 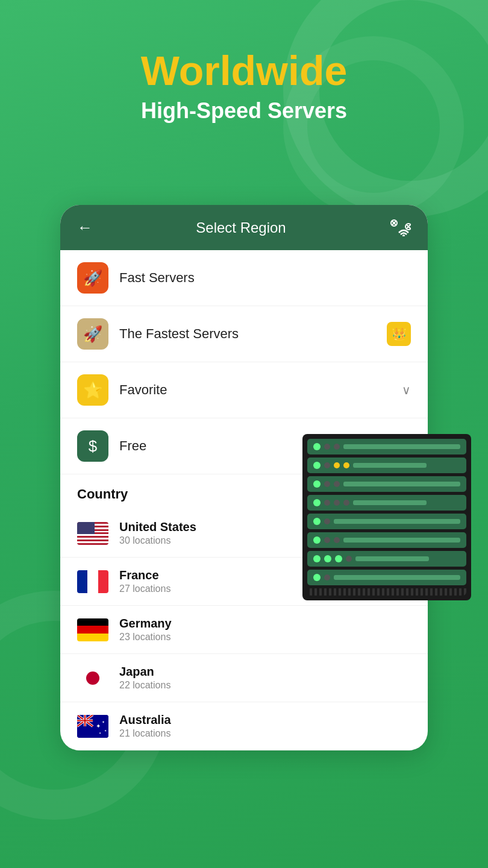 I want to click on header-subtitle: High-Speed Servers, so click(x=244, y=111).